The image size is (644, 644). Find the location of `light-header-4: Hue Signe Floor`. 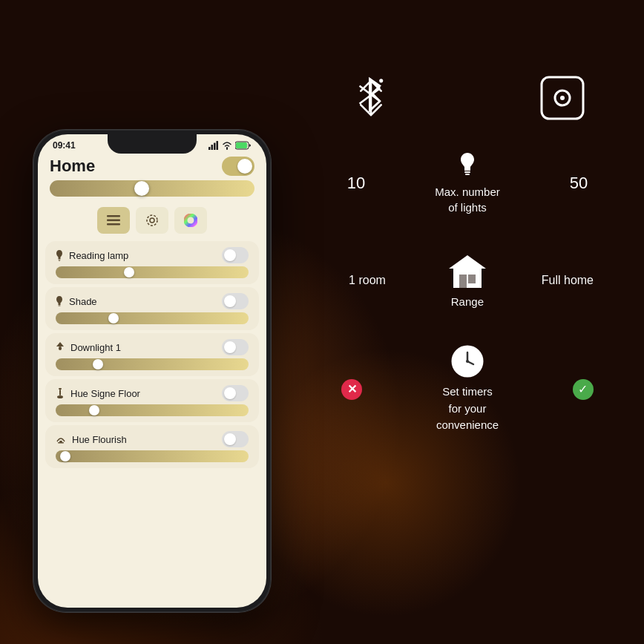

light-header-4: Hue Signe Floor is located at coordinates (152, 393).